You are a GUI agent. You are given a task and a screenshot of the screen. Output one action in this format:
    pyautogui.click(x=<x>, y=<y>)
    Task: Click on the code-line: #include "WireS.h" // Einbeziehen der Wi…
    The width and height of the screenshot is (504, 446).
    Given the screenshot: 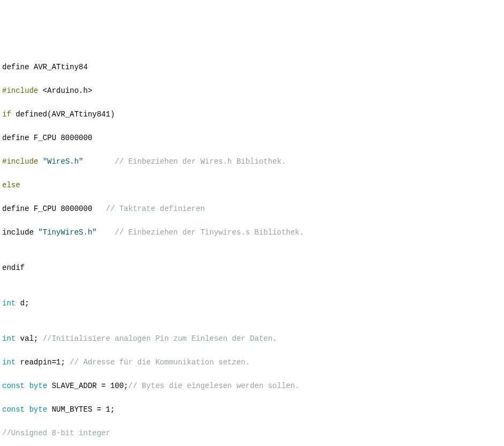 What is the action you would take?
    pyautogui.click(x=252, y=162)
    